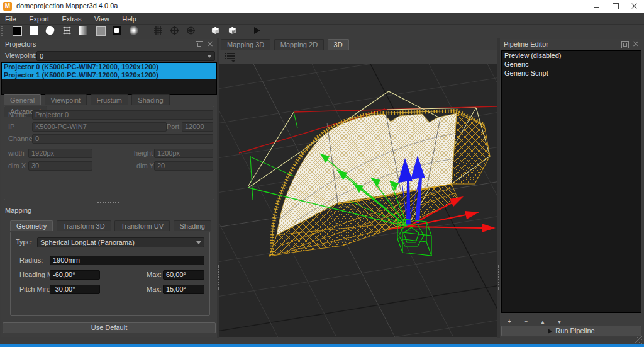  What do you see at coordinates (526, 321) in the screenshot?
I see `remove-pipeline-step-button: −` at bounding box center [526, 321].